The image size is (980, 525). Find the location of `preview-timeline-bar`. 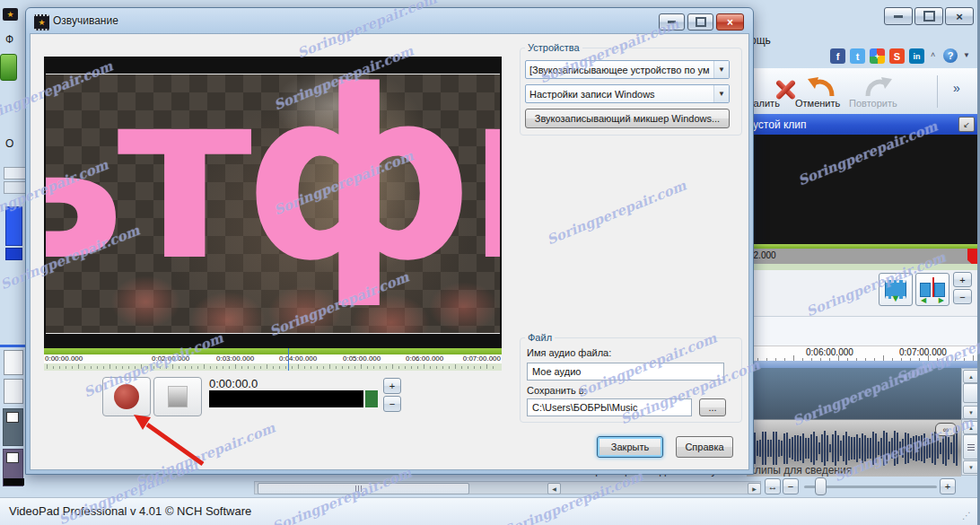

preview-timeline-bar is located at coordinates (273, 352).